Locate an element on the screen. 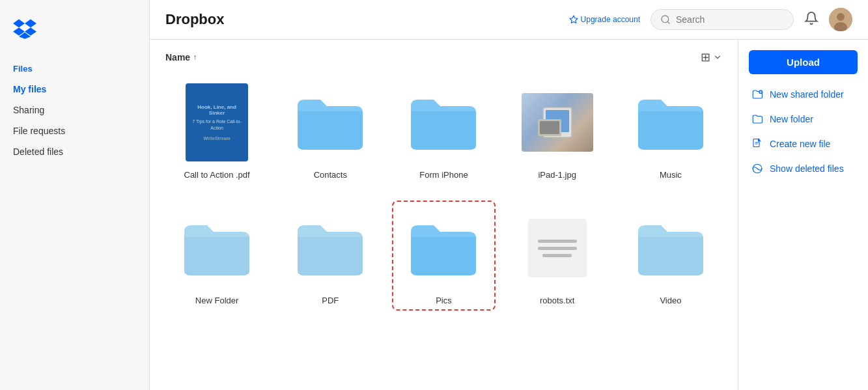  file-item: Form iPhone is located at coordinates (443, 130).